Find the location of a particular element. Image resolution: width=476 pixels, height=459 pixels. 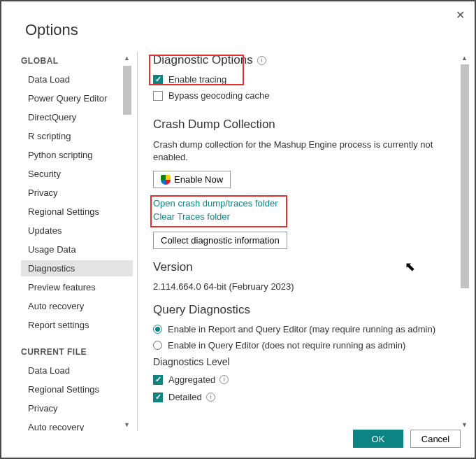

qd-option1-radio is located at coordinates (158, 329).